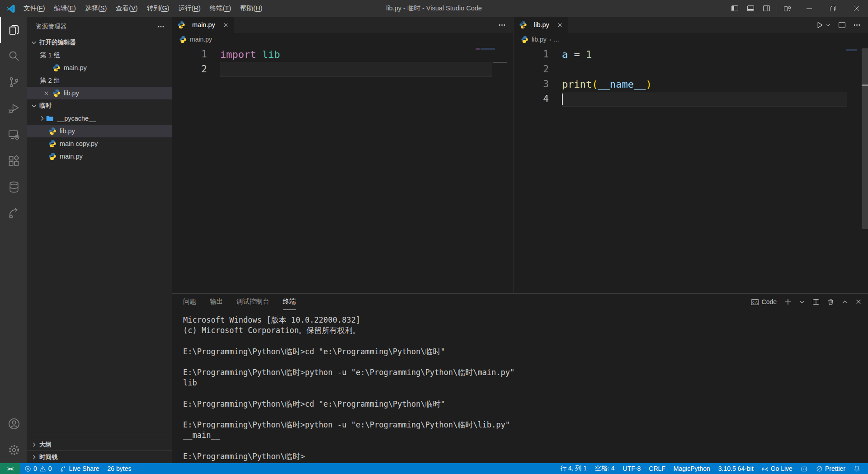  I want to click on sidebar-section-0: 打开的编辑器, so click(99, 42).